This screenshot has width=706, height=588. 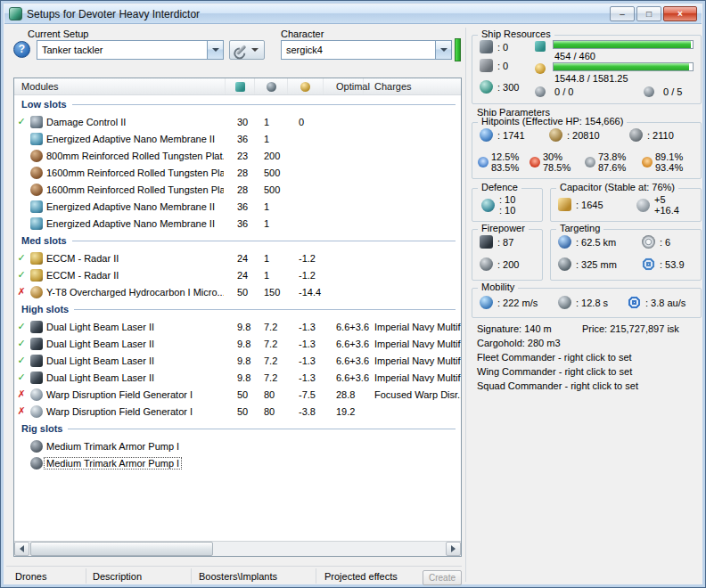 What do you see at coordinates (237, 549) in the screenshot?
I see `horizontal-scrollbar` at bounding box center [237, 549].